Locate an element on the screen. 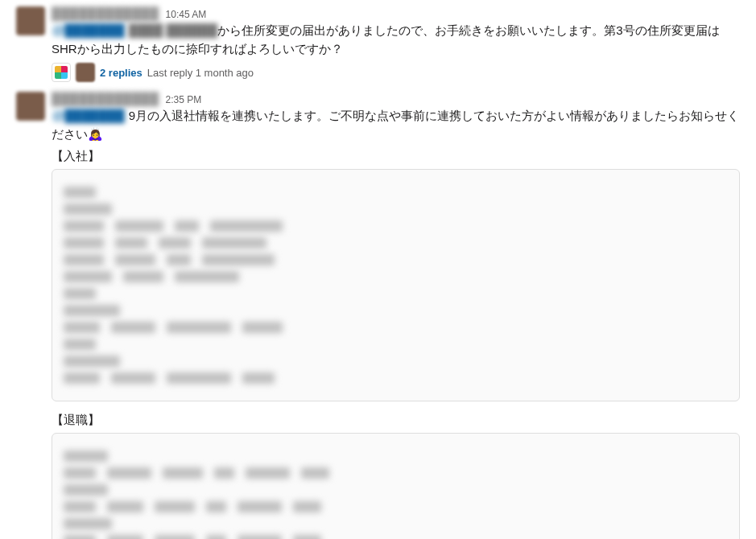 This screenshot has width=756, height=539. message-body: ████████████ 10:45 AM @███████ ████ ████… is located at coordinates (396, 44).